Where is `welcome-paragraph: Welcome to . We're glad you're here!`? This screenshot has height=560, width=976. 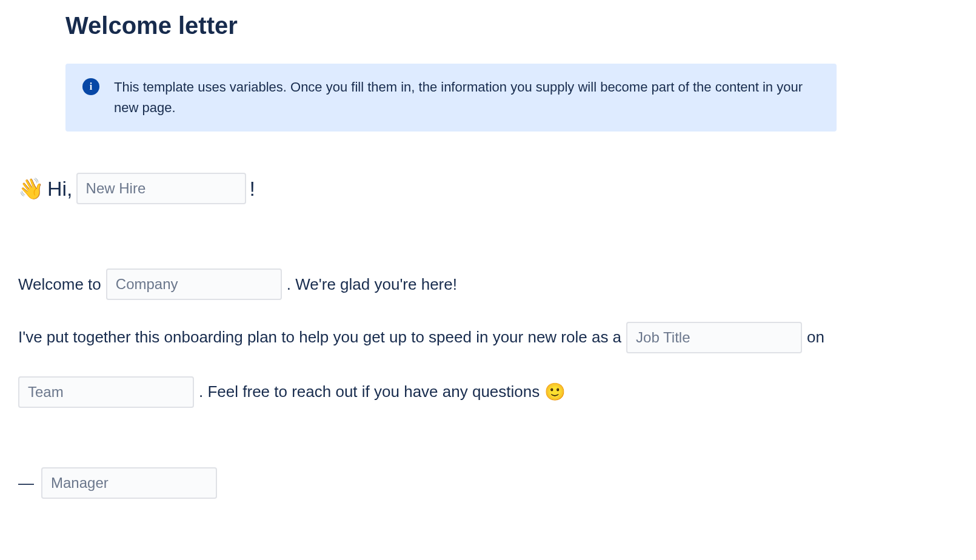
welcome-paragraph: Welcome to . We're glad you're here! is located at coordinates (488, 285).